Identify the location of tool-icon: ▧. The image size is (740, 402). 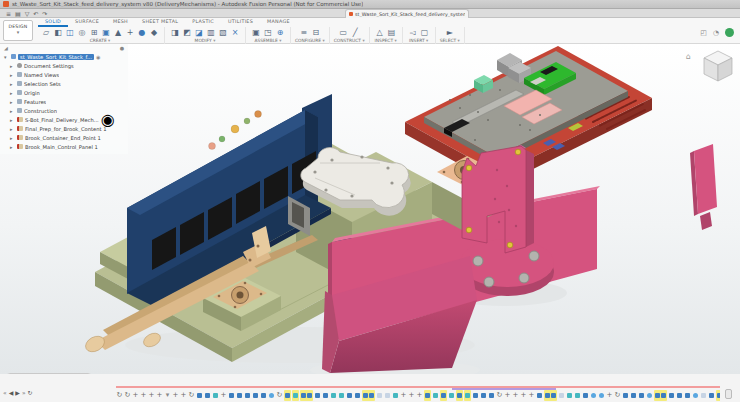
(223, 32).